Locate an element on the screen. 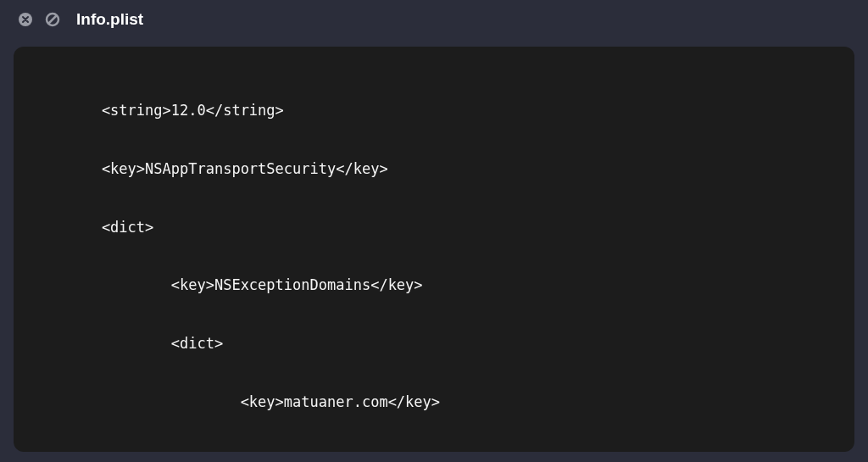  denied-icon is located at coordinates (53, 19).